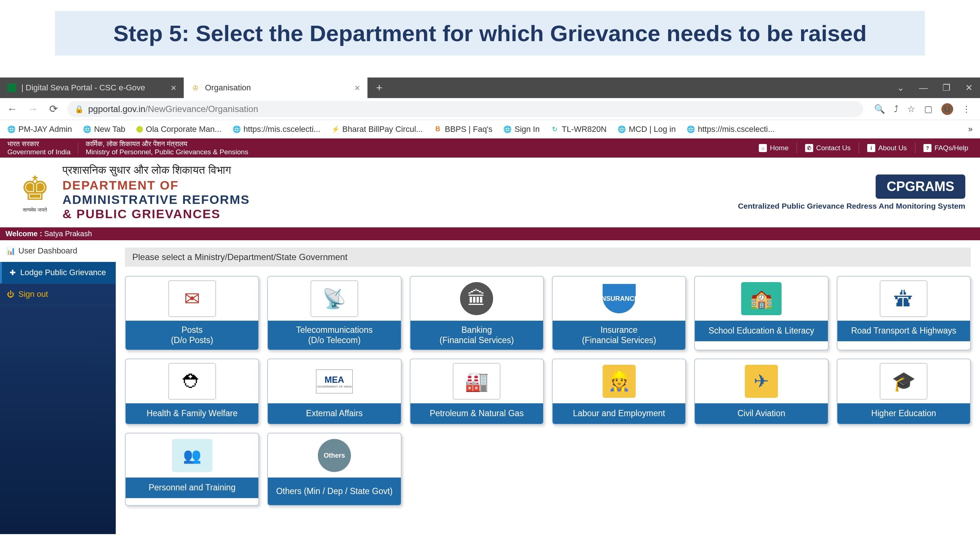 The width and height of the screenshot is (980, 551). I want to click on tab-title: Organisation, so click(228, 87).